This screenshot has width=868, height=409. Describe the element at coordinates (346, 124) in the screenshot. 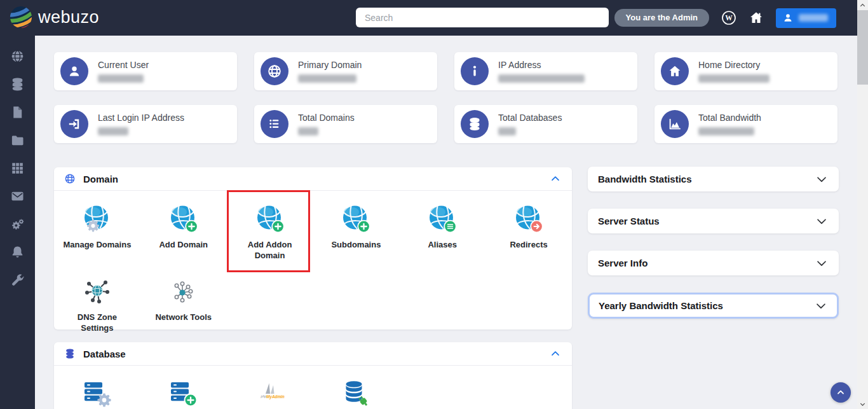

I see `stat-card-total-domains: Total Domains` at that location.